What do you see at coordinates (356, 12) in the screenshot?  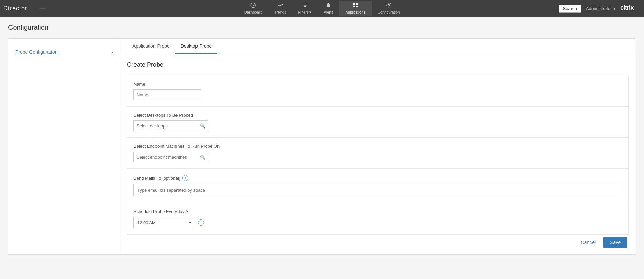 I see `nav-label-applications: Applications` at bounding box center [356, 12].